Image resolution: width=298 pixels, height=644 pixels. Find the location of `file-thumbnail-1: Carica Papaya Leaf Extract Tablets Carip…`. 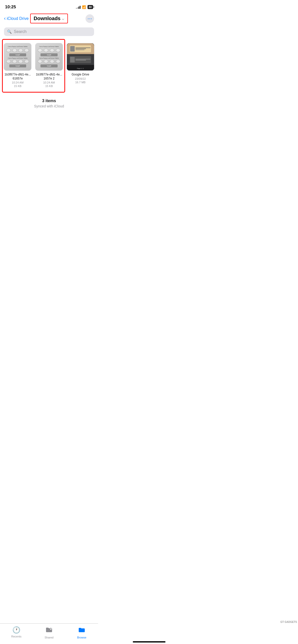

file-thumbnail-1: Carica Papaya Leaf Extract Tablets Carip… is located at coordinates (18, 57).